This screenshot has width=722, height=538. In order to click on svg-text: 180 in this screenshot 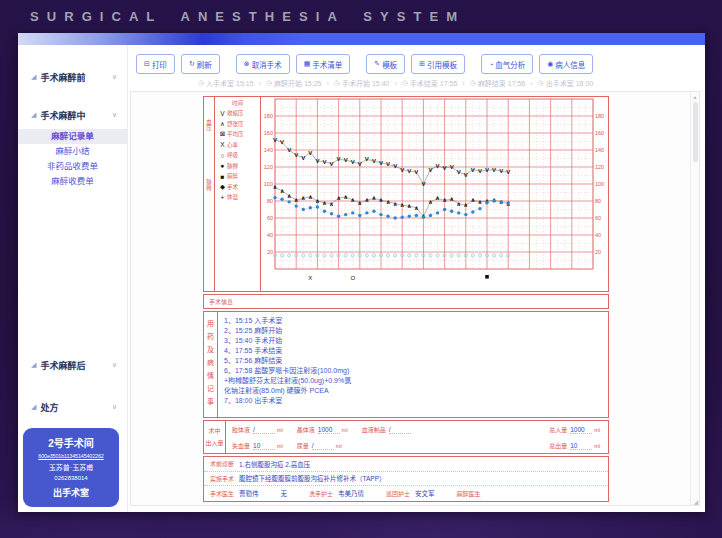, I will do `click(268, 116)`.